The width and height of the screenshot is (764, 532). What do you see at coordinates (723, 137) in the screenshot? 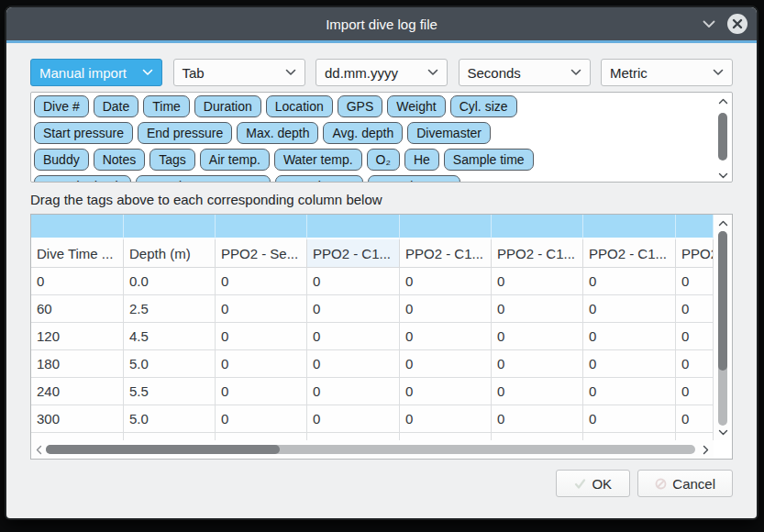
I see `tag-scrollbar-thumb` at bounding box center [723, 137].